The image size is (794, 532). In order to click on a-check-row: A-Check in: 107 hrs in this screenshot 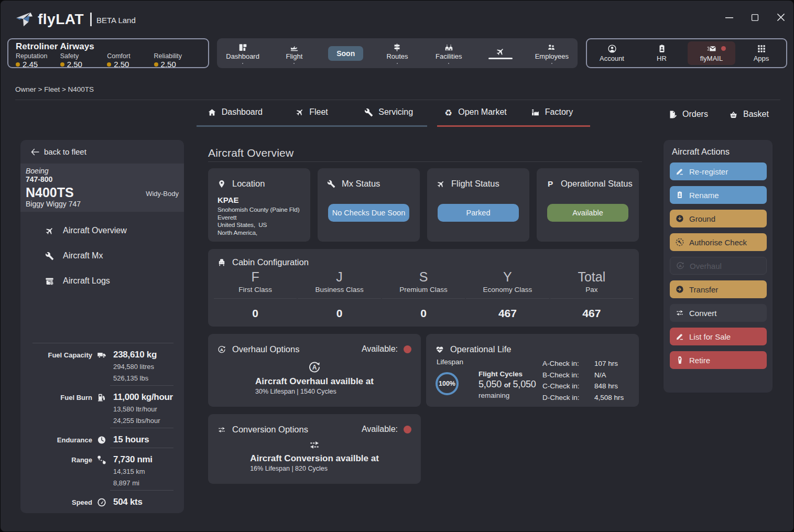, I will do `click(586, 364)`.